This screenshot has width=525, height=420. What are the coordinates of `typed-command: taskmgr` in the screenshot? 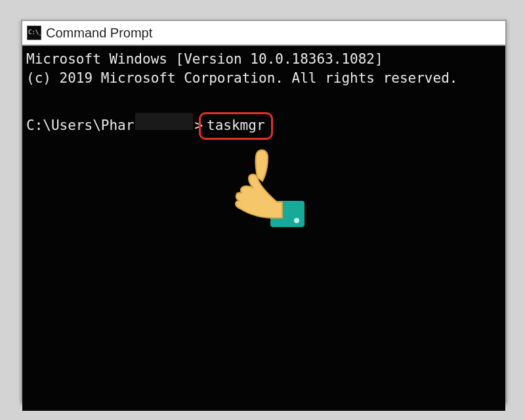 It's located at (236, 125).